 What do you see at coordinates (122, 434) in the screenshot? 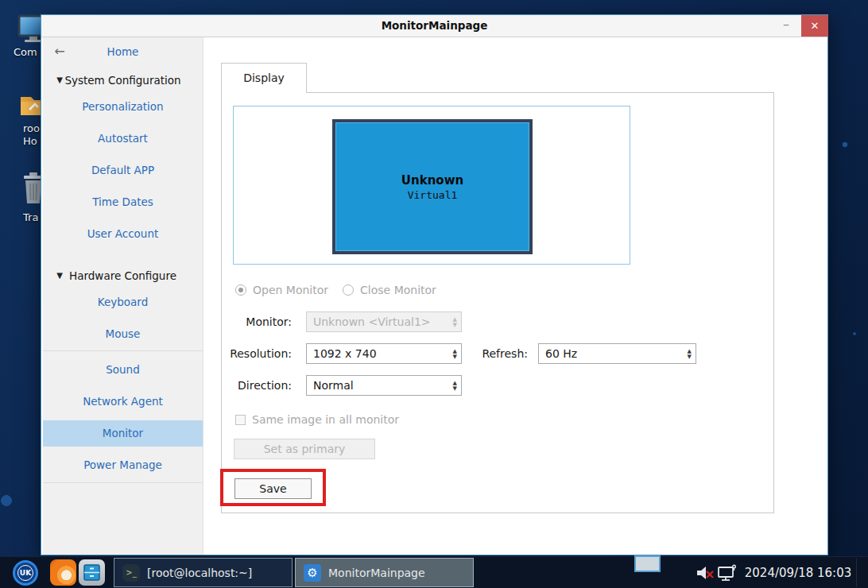
I see `sidebar-item-monitor: Monitor` at bounding box center [122, 434].